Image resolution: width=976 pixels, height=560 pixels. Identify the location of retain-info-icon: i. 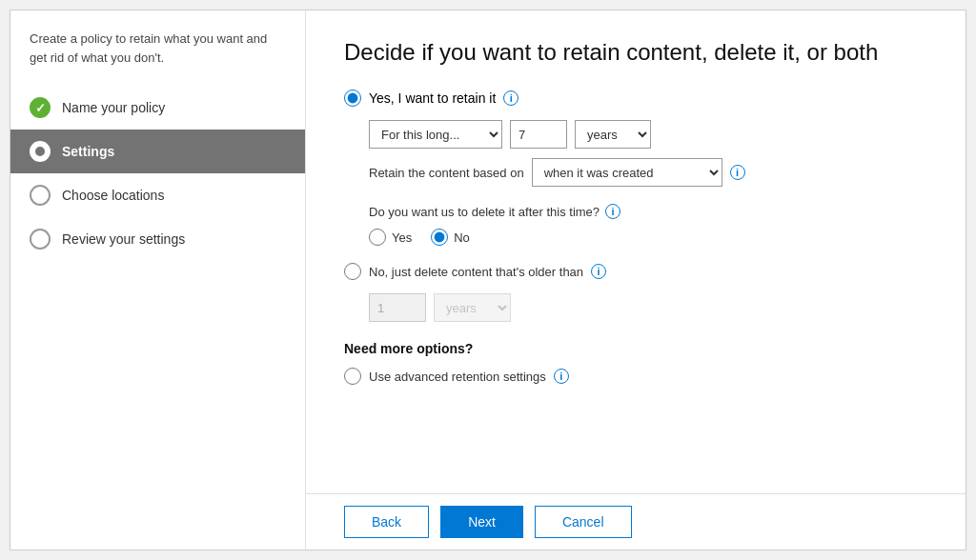
(511, 98).